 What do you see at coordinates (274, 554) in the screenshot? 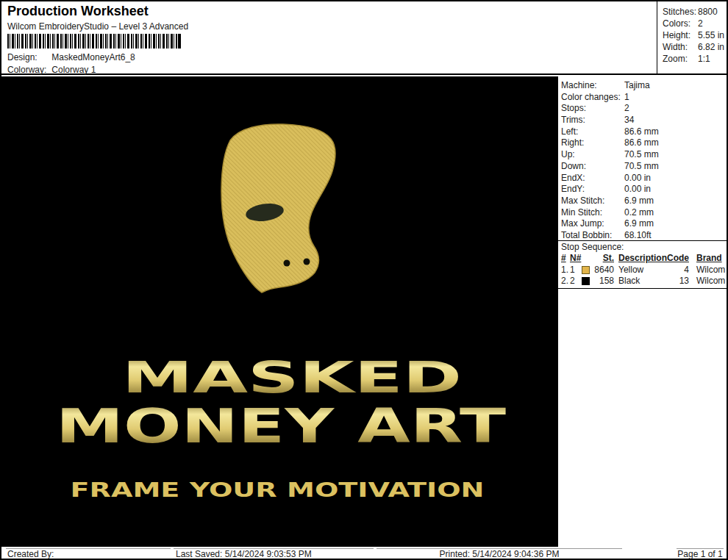
I see `footer-last-saved: Last Saved: 5/14/2024 9:03:53 PM` at bounding box center [274, 554].